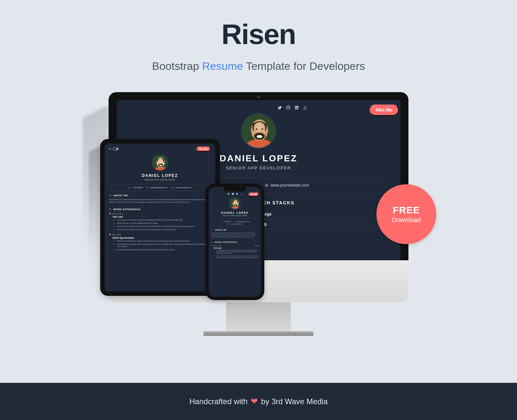 The image size is (517, 420). I want to click on menu-icon: ≡, so click(110, 149).